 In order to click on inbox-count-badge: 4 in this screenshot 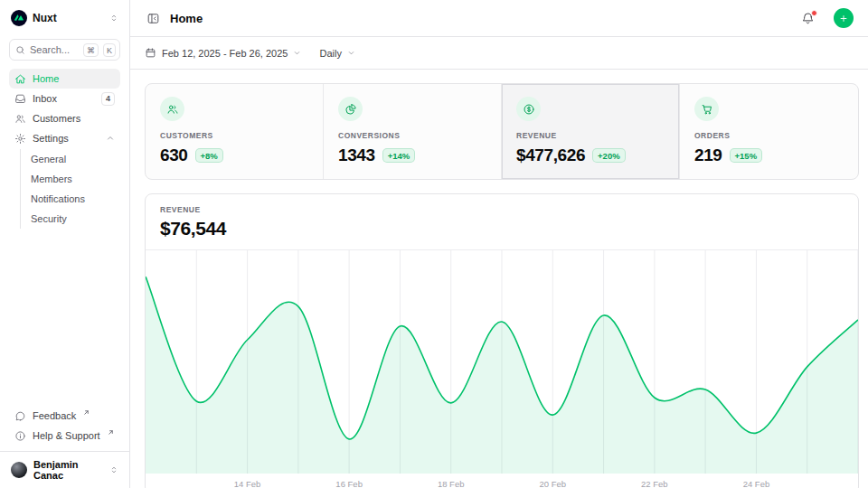, I will do `click(108, 99)`.